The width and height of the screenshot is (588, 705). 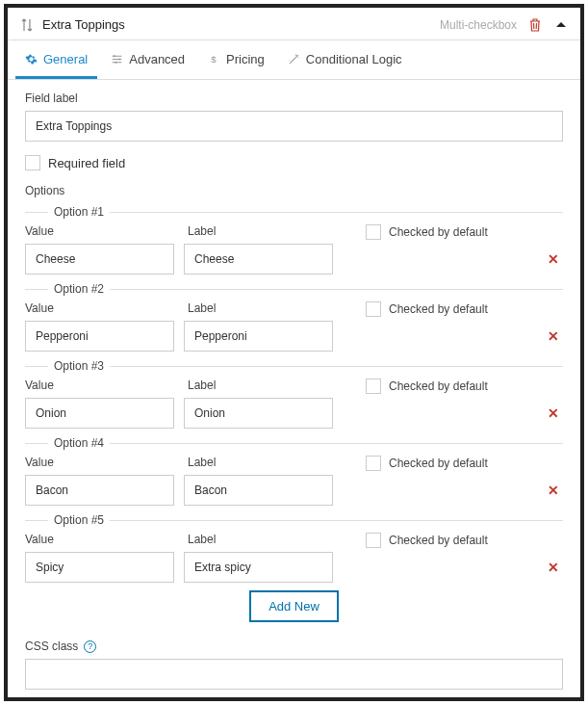 What do you see at coordinates (294, 394) in the screenshot?
I see `option-block: Option #3 Value Label Checked by default…` at bounding box center [294, 394].